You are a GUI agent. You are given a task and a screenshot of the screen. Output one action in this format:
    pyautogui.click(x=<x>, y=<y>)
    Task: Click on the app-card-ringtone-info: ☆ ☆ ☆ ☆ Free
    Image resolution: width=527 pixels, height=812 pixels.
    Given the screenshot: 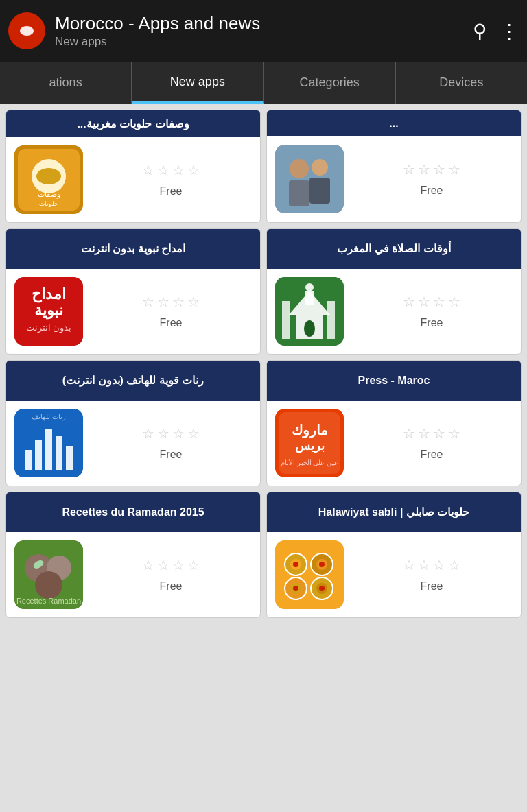 What is the action you would take?
    pyautogui.click(x=171, y=443)
    